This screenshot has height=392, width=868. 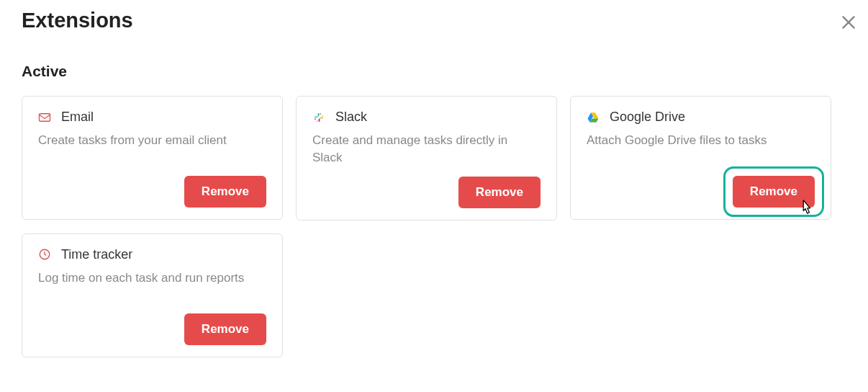 What do you see at coordinates (849, 27) in the screenshot?
I see `close-icon` at bounding box center [849, 27].